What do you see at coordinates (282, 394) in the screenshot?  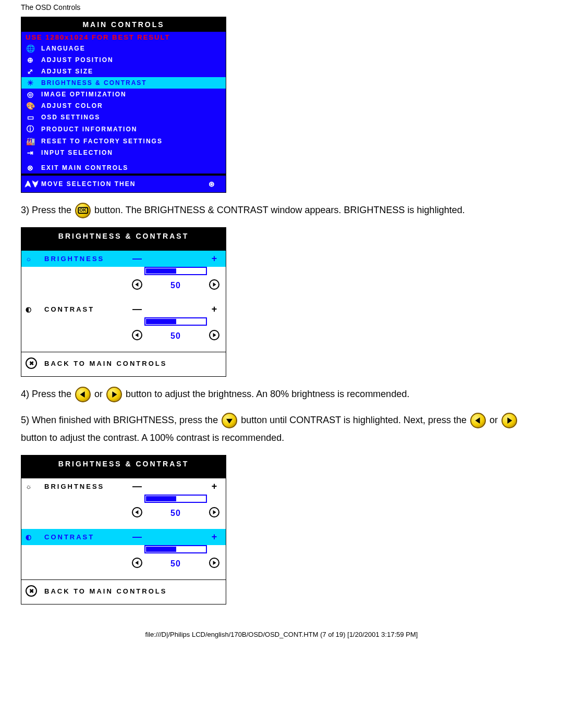 I see `step-4: 4) Press the or button to adjust the bri…` at bounding box center [282, 394].